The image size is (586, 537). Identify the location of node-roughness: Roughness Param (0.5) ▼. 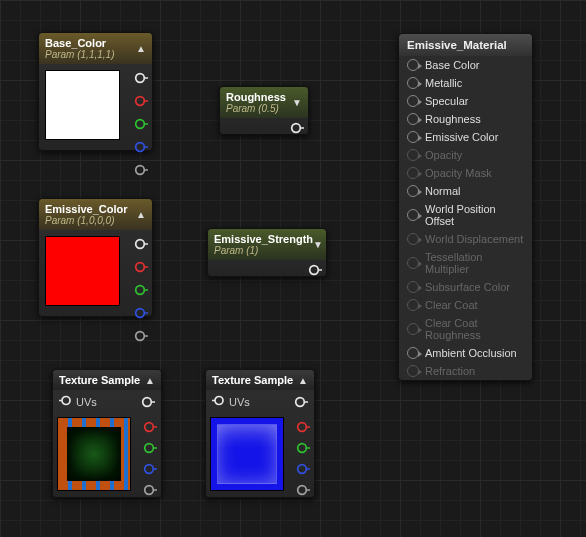
(264, 110).